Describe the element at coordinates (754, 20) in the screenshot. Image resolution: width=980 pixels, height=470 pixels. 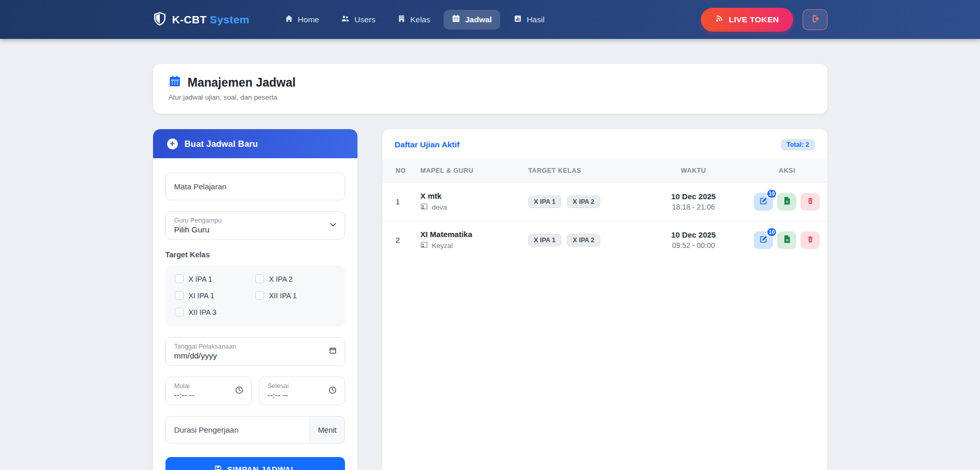
I see `live-token-label: LIVE TOKEN` at that location.